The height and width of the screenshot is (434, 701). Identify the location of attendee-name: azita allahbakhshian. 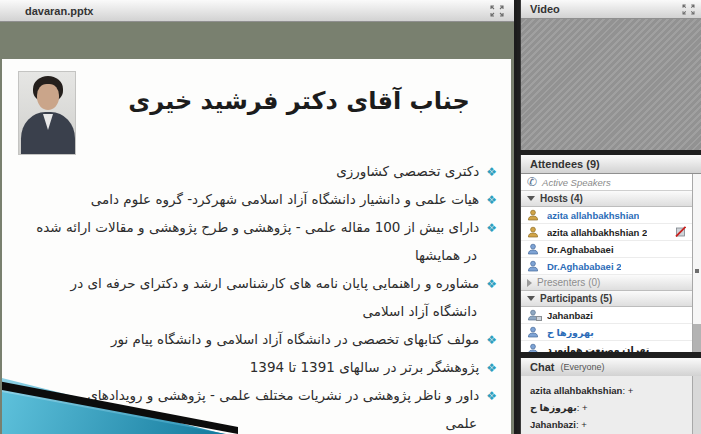
(593, 216).